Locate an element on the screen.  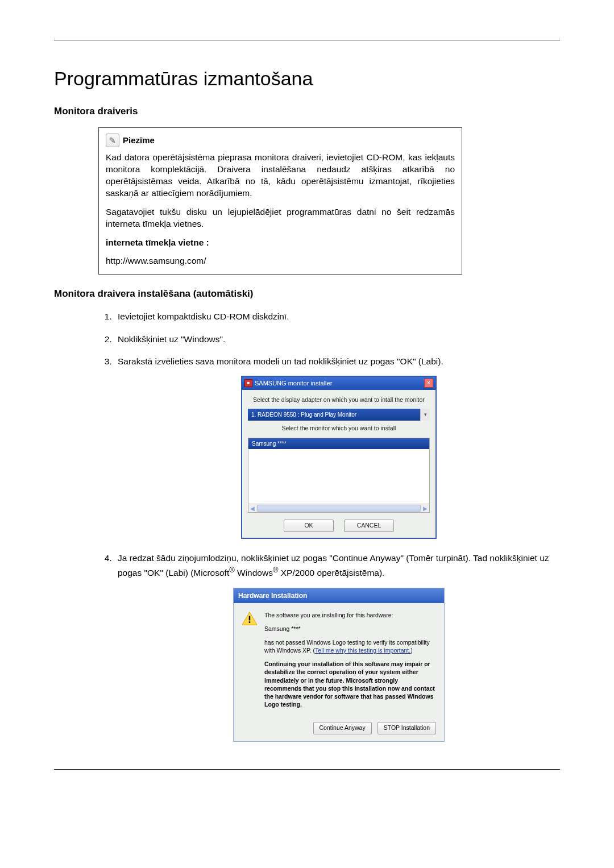
installer-dialog: ■ SAMSUNG monitor installer × Select the… is located at coordinates (339, 457).